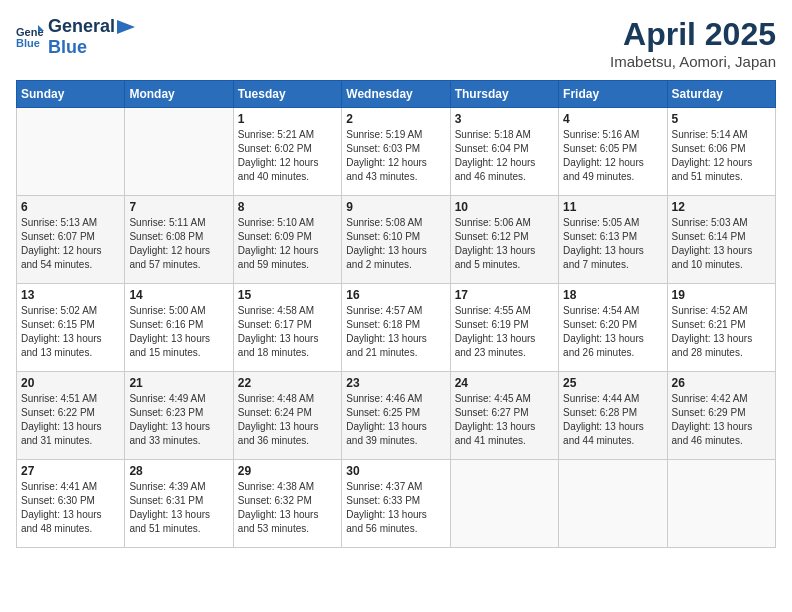 The width and height of the screenshot is (792, 612). What do you see at coordinates (59, 398) in the screenshot?
I see `sunrise-text: Sunrise: 4:51 AM` at bounding box center [59, 398].